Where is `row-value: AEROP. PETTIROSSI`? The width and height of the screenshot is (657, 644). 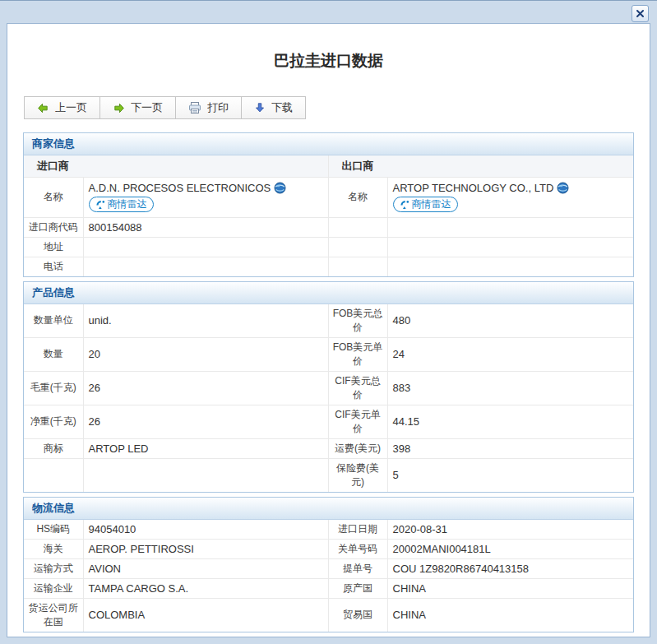
row-value: AEROP. PETTIROSSI is located at coordinates (206, 549).